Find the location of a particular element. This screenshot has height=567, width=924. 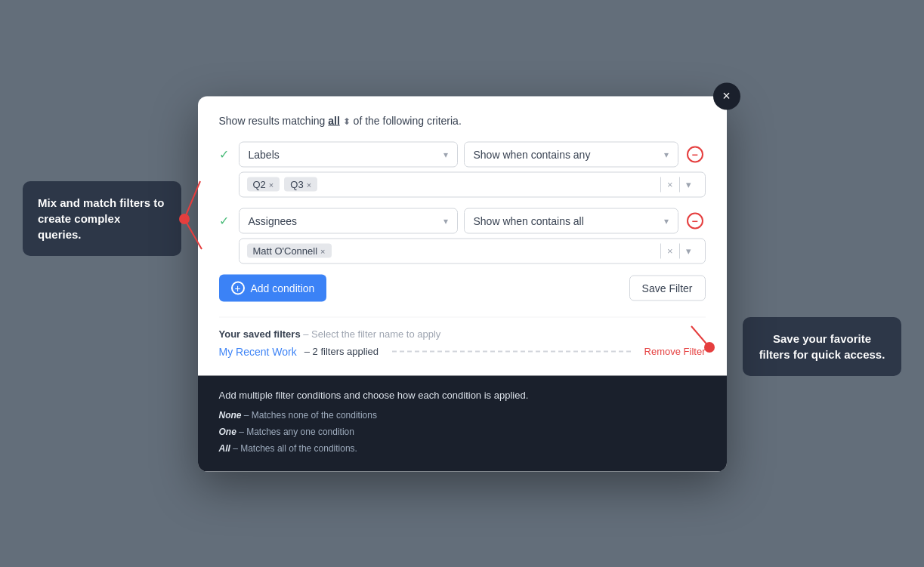

remove-icon-2: − is located at coordinates (695, 220).